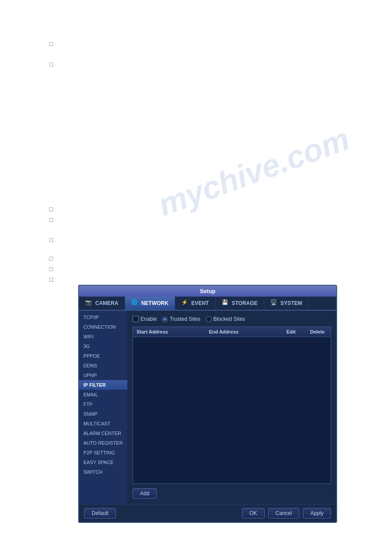 This screenshot has width=392, height=555. I want to click on sidebar-item-pppoe: PPPOE, so click(103, 356).